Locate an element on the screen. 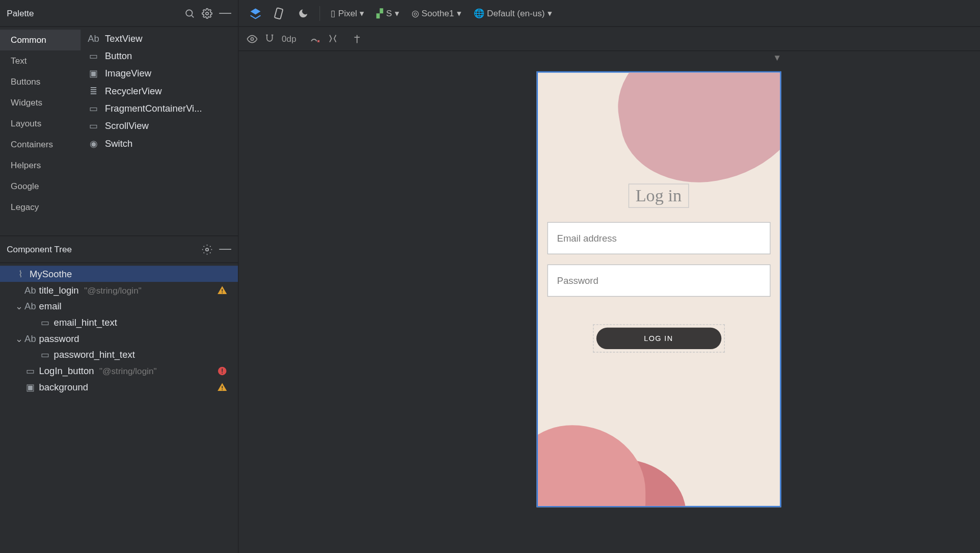  tree-node-label: email_hint_text is located at coordinates (86, 322).